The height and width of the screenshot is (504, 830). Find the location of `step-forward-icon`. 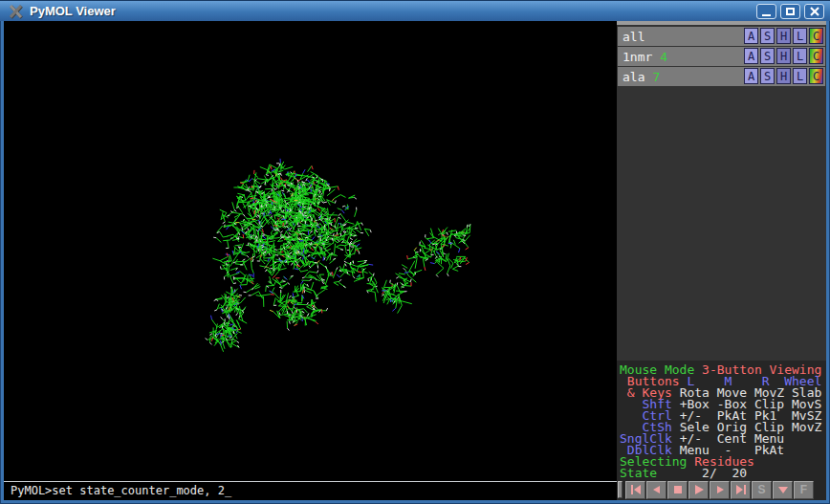

step-forward-icon is located at coordinates (720, 490).